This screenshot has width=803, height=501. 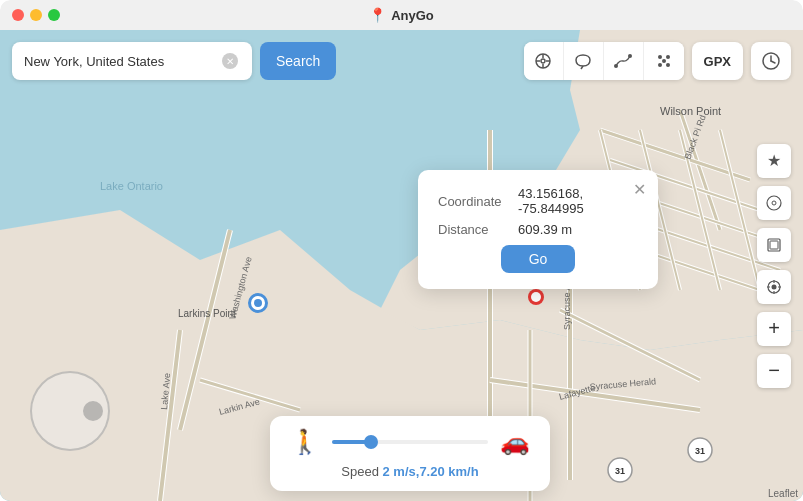 I want to click on speed-icons-row: 🚶 🚗, so click(x=410, y=442).